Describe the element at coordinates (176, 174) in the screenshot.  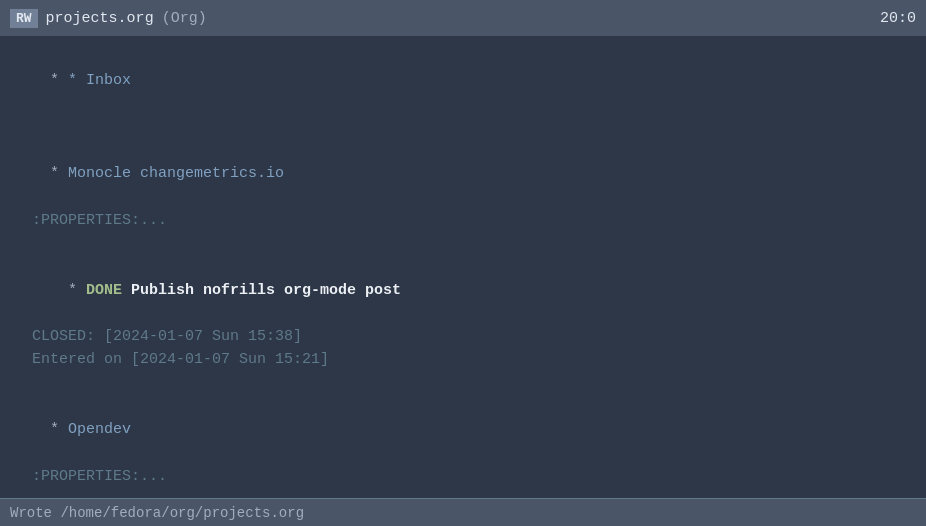
I see `monocle-heading: Monocle changemetrics.io` at that location.